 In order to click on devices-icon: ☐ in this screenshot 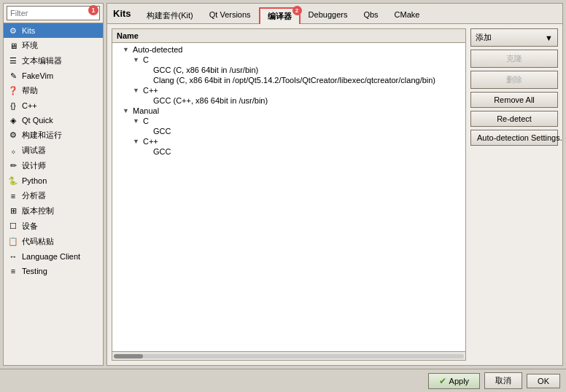, I will do `click(13, 227)`.